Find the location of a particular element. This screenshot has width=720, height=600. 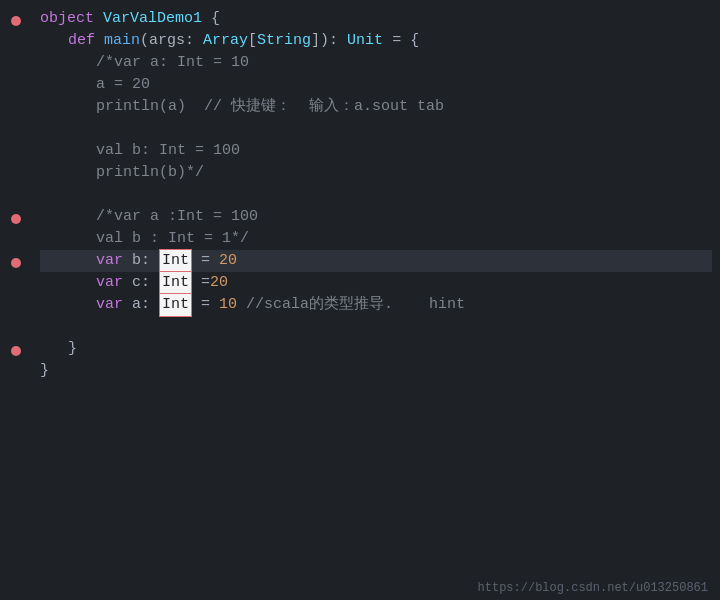

code-token-14-3: Int is located at coordinates (176, 305).